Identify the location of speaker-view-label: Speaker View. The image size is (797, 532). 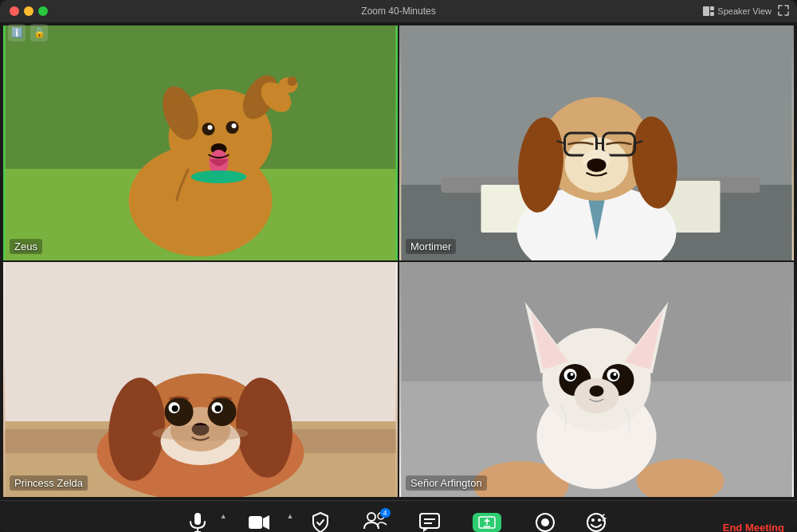
(744, 11).